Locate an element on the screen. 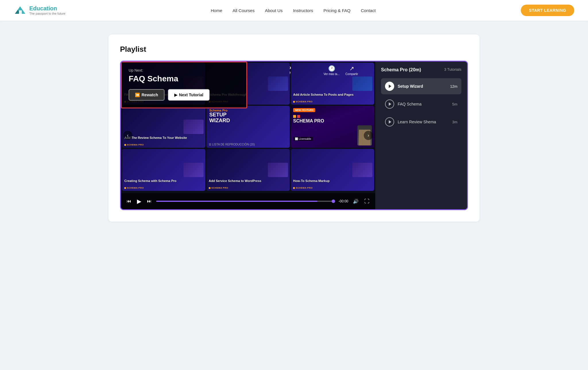 This screenshot has height=370, width=588. rewatch-button: ⏪ Rewatch is located at coordinates (146, 95).